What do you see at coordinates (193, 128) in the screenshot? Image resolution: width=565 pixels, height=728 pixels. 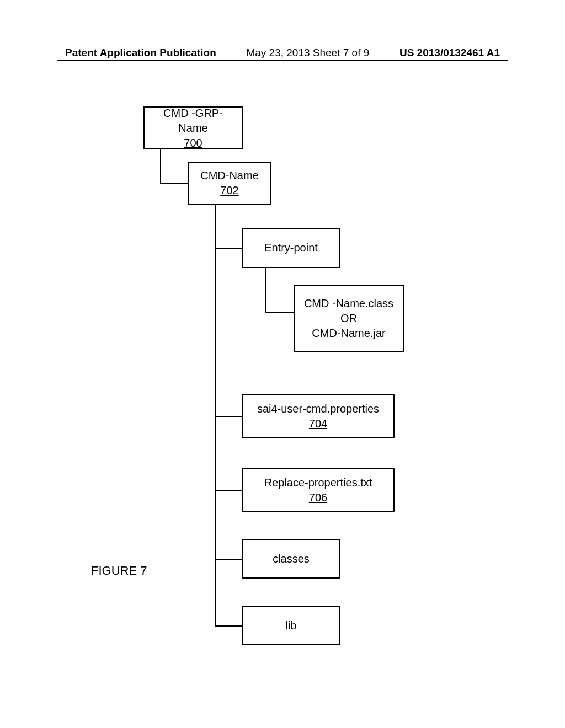 I see `box-cmd-grp-name: CMD -GRP-Name 700` at bounding box center [193, 128].